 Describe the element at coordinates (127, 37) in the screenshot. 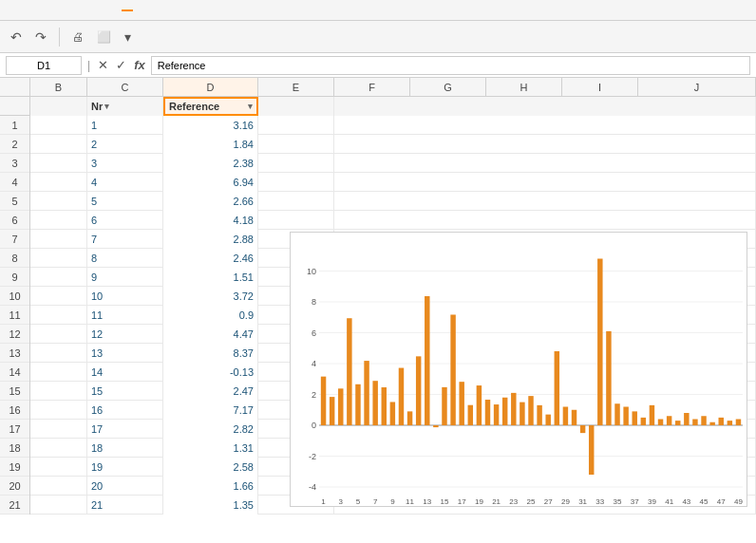

I see `more-button: ▾` at that location.